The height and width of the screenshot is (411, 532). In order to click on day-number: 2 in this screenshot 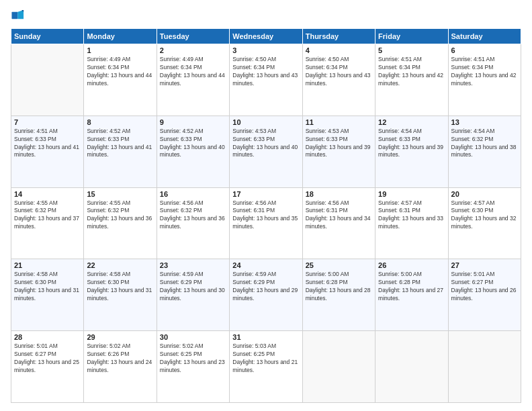, I will do `click(193, 50)`.